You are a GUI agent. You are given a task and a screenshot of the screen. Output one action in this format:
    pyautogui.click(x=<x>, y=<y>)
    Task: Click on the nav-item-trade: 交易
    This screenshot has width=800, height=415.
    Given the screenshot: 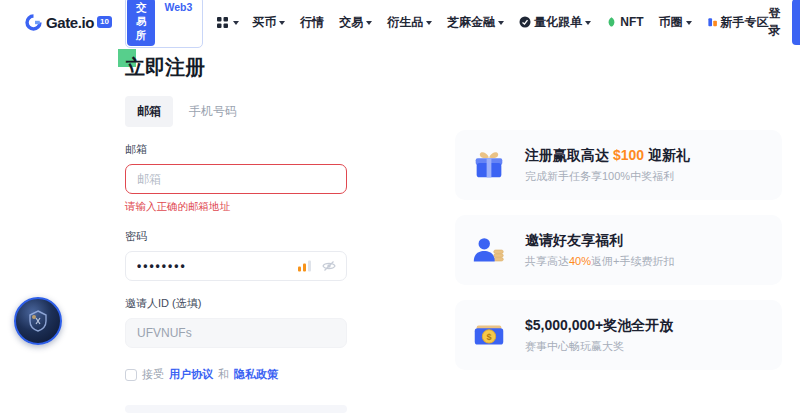 What is the action you would take?
    pyautogui.click(x=356, y=22)
    